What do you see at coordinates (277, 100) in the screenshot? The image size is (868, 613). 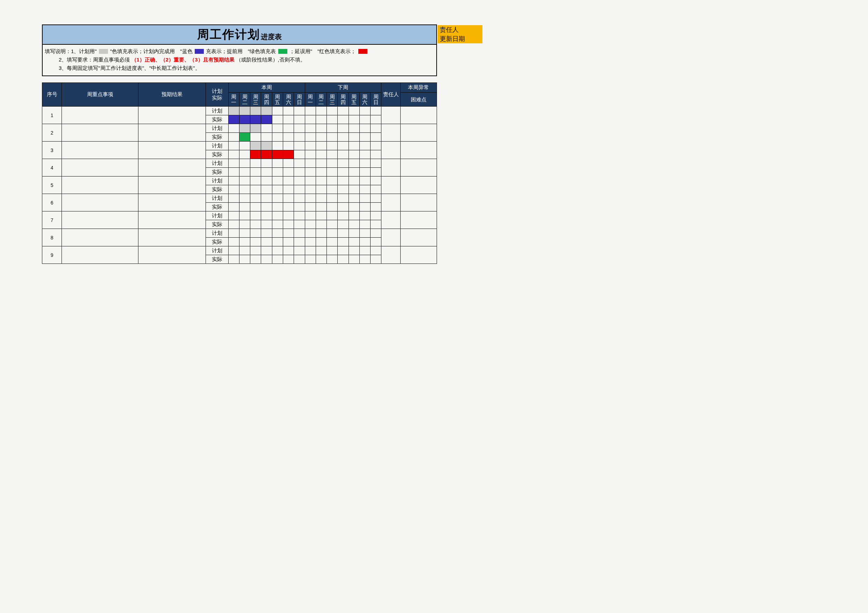 I see `this-week-day-5: 周 五` at bounding box center [277, 100].